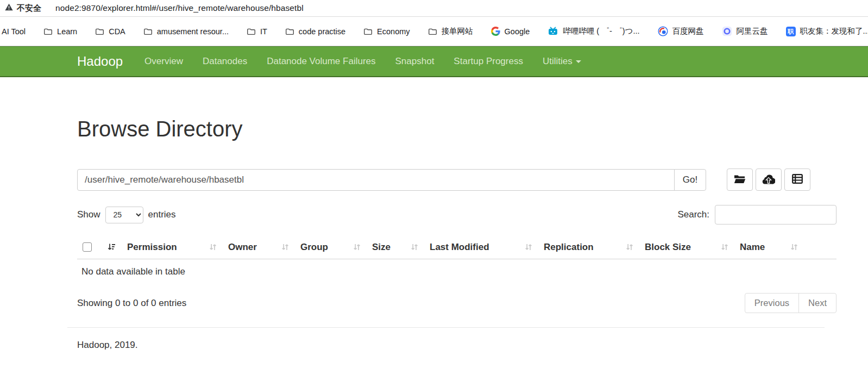 The width and height of the screenshot is (868, 368). What do you see at coordinates (314, 247) in the screenshot?
I see `column-label: Group` at bounding box center [314, 247].